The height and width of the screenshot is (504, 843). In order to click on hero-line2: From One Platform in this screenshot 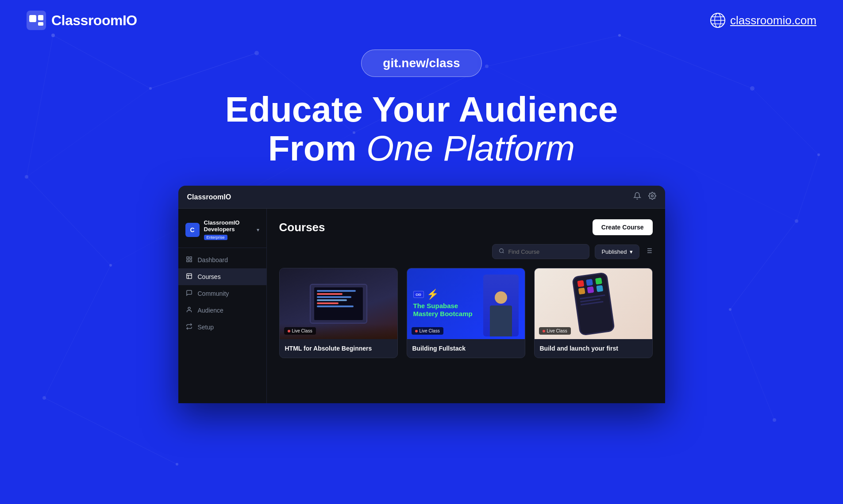, I will do `click(421, 149)`.